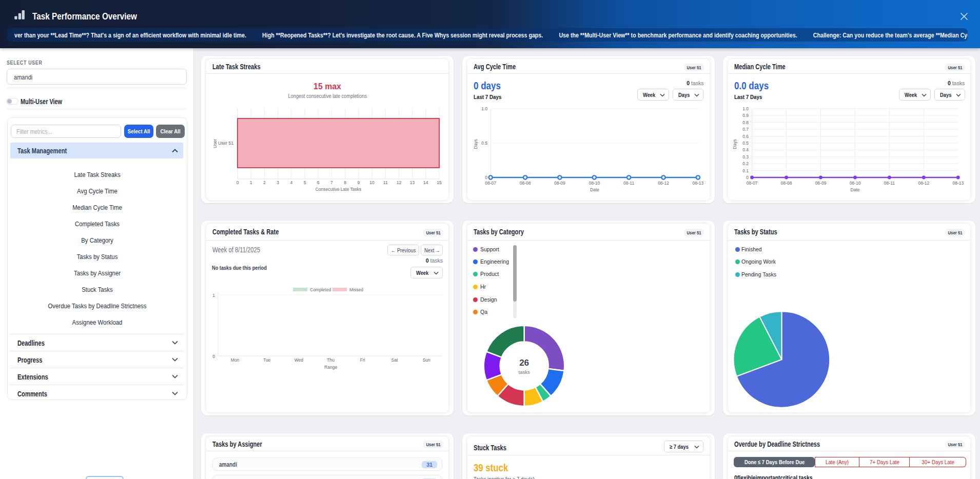 The height and width of the screenshot is (479, 980). I want to click on svg-text: Sun, so click(427, 360).